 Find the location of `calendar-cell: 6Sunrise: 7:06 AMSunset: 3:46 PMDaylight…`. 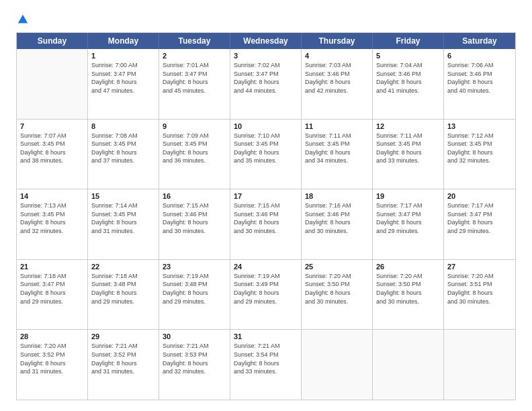

calendar-cell: 6Sunrise: 7:06 AMSunset: 3:46 PMDaylight… is located at coordinates (480, 84).